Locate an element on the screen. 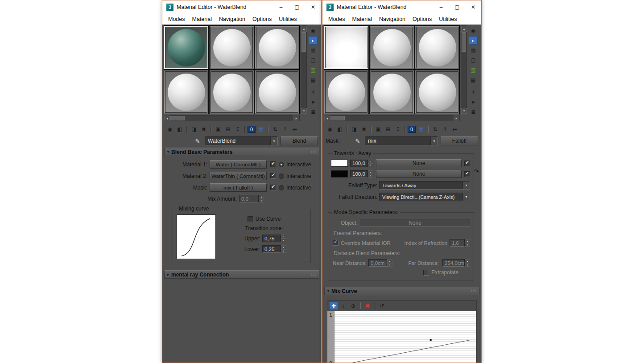 This screenshot has height=363, width=644. scale-point-icon: ↕ is located at coordinates (343, 306).